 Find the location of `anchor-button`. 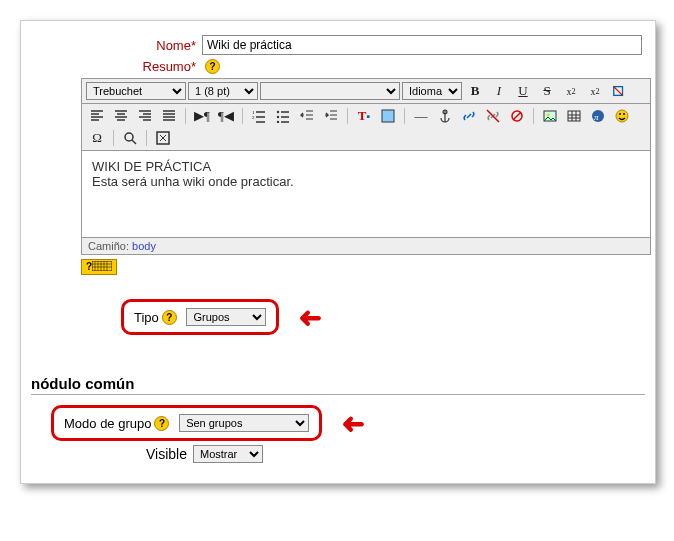

anchor-button is located at coordinates (445, 116).